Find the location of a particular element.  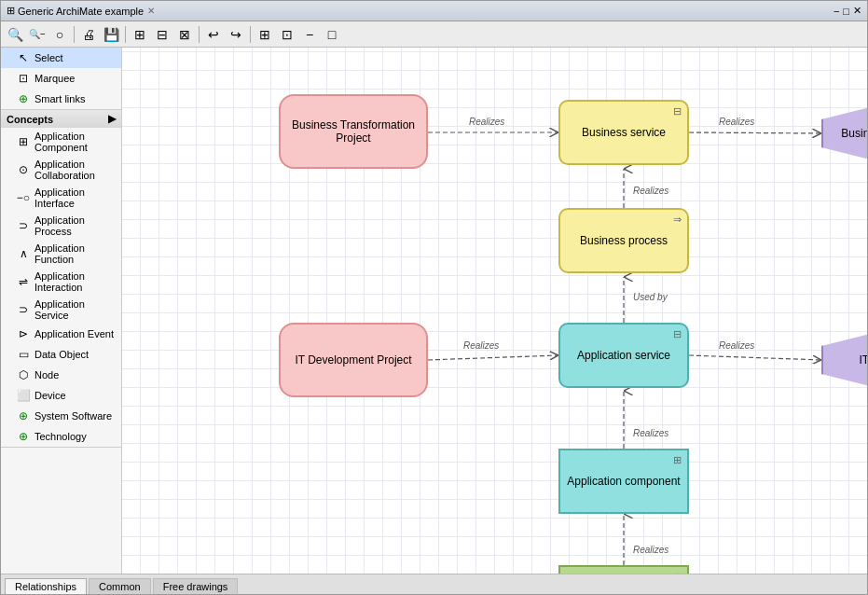

tab-common: Common is located at coordinates (119, 586).